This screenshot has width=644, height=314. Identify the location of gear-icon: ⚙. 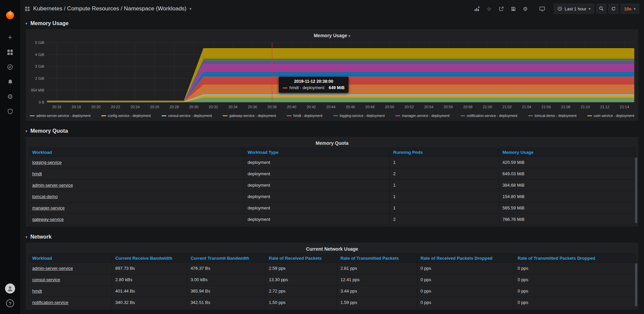
(525, 9).